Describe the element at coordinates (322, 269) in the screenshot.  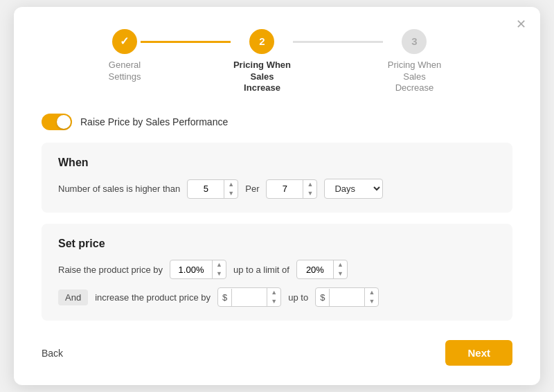
I see `limit-spinner: ▲ ▼` at that location.